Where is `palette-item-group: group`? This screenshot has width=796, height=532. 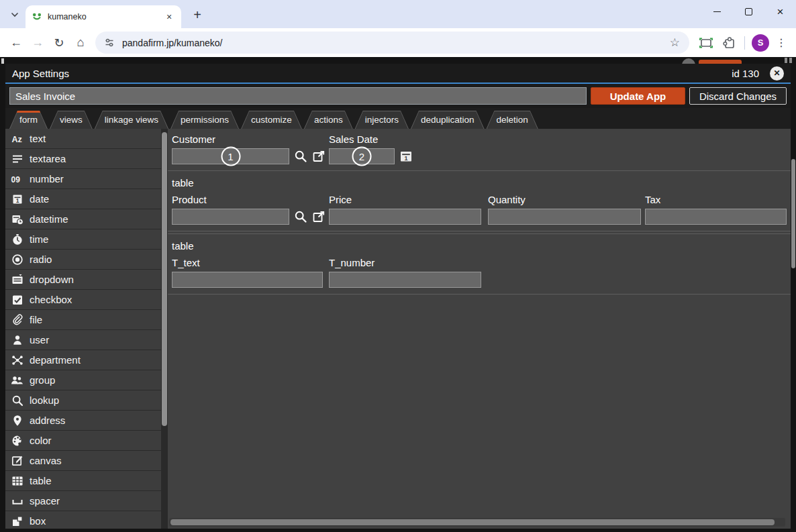
palette-item-group: group is located at coordinates (83, 380).